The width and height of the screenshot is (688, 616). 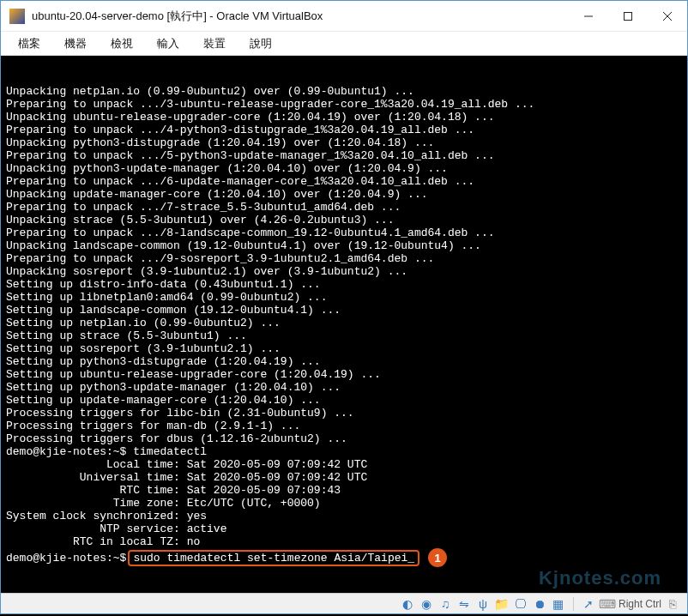 I want to click on terminal-line: Setting up ubuntu-release-upgrader-core …, so click(x=344, y=374).